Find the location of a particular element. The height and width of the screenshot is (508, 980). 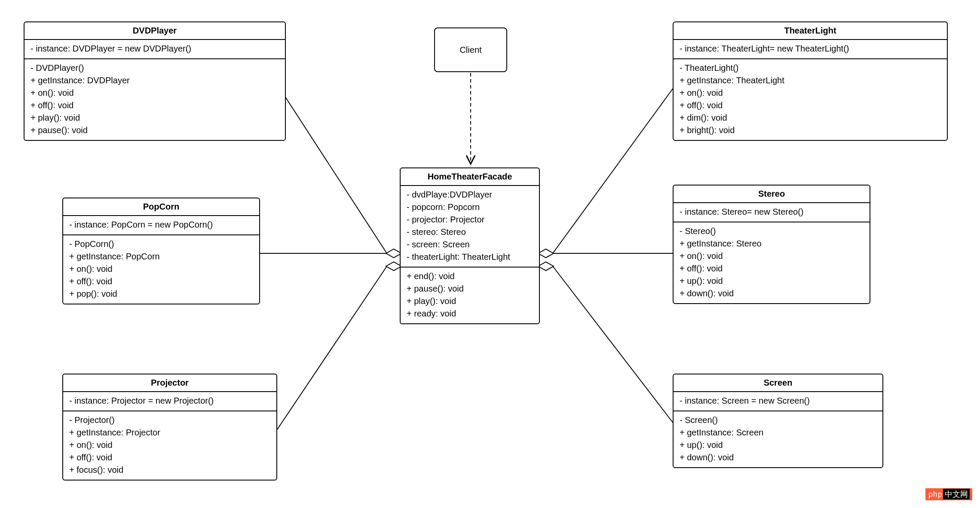

class-title: HomeTheaterFacade is located at coordinates (470, 177).